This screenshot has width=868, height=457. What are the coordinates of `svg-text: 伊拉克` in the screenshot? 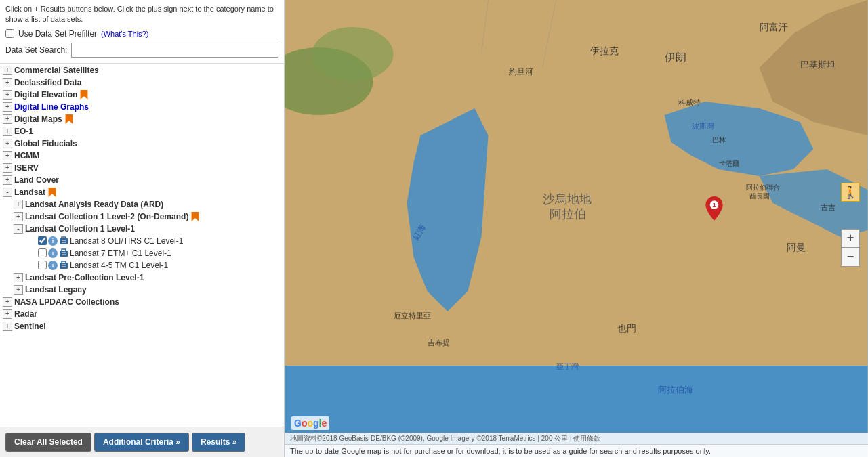 It's located at (604, 51).